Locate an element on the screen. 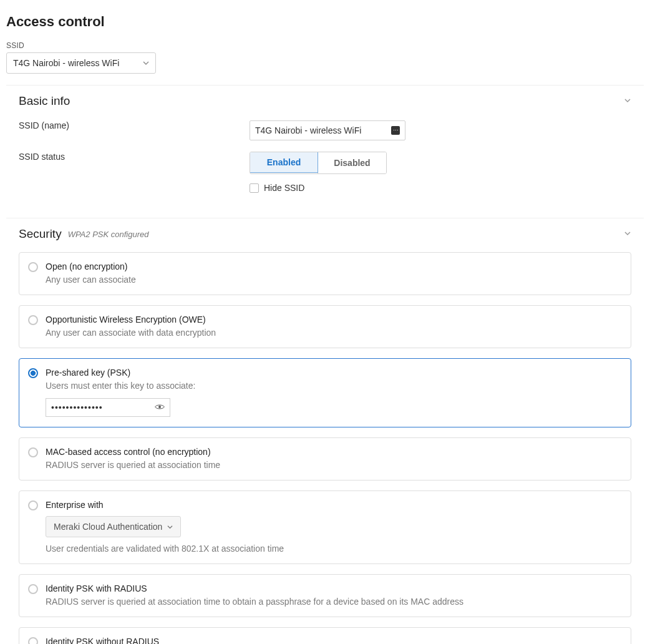  radio-ipsk-radius is located at coordinates (33, 589).